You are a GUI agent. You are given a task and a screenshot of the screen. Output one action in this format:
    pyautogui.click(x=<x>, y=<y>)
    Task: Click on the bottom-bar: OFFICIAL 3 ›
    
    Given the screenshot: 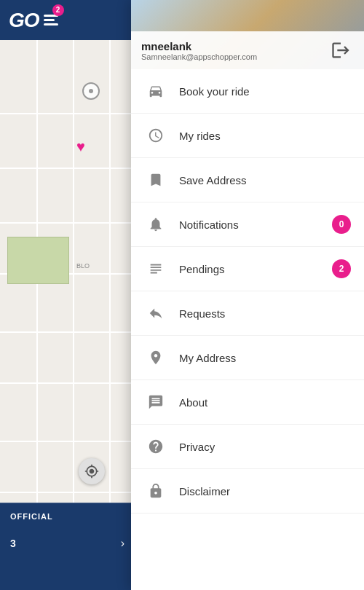 What is the action you would take?
    pyautogui.click(x=67, y=546)
    